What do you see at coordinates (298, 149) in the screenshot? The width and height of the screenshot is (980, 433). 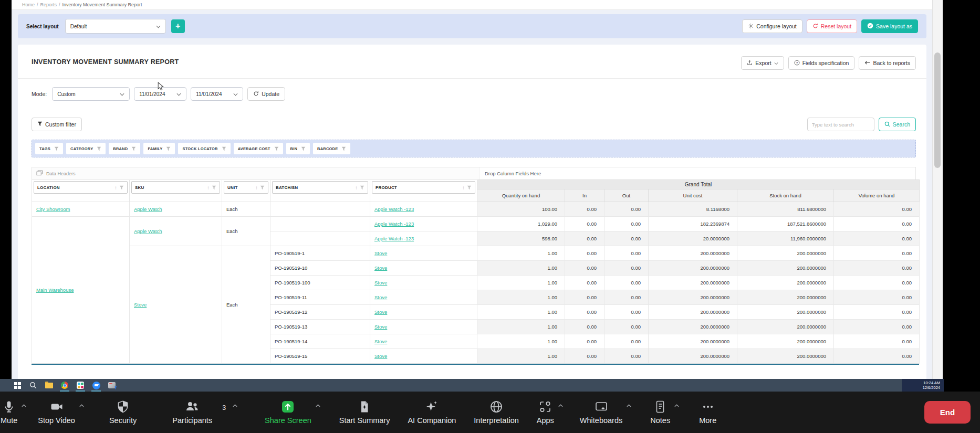 I see `group-by-chip: BIN` at bounding box center [298, 149].